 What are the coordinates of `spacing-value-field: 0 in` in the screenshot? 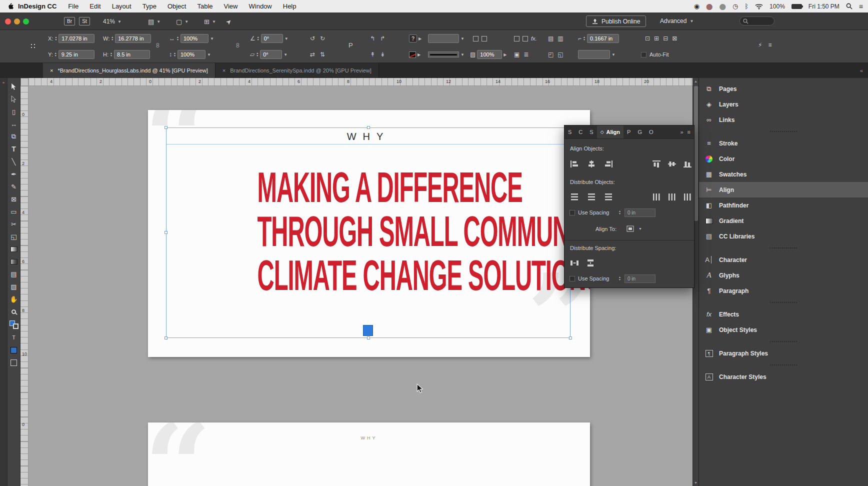 It's located at (640, 213).